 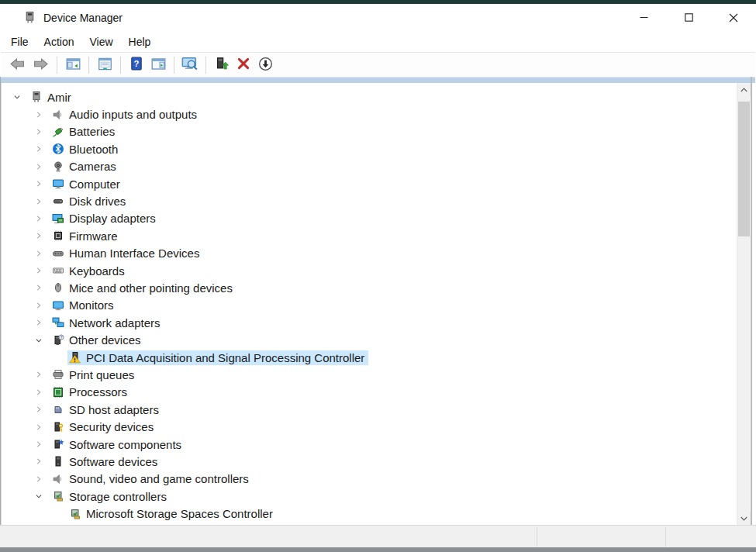 I want to click on minimize-button, so click(x=644, y=17).